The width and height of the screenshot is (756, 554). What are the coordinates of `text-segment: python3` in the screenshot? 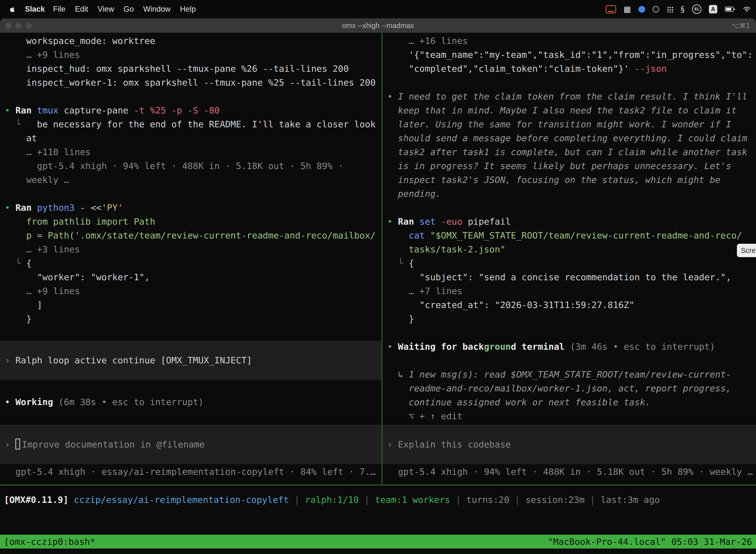 It's located at (56, 208).